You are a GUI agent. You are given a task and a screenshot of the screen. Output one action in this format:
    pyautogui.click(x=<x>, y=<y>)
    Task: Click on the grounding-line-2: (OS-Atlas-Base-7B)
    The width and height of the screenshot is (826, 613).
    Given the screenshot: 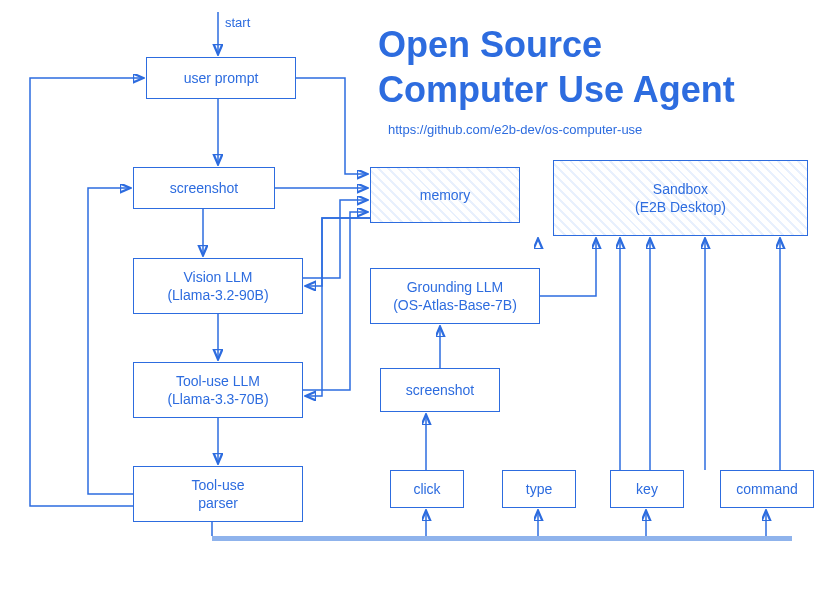 What is the action you would take?
    pyautogui.click(x=455, y=305)
    